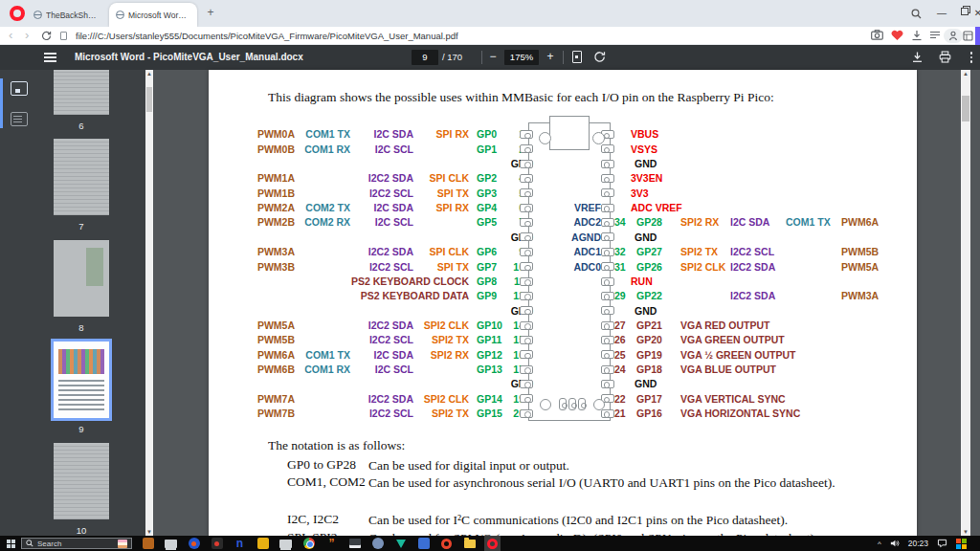 The height and width of the screenshot is (551, 980). What do you see at coordinates (216, 543) in the screenshot?
I see `app-recorder-icon` at bounding box center [216, 543].